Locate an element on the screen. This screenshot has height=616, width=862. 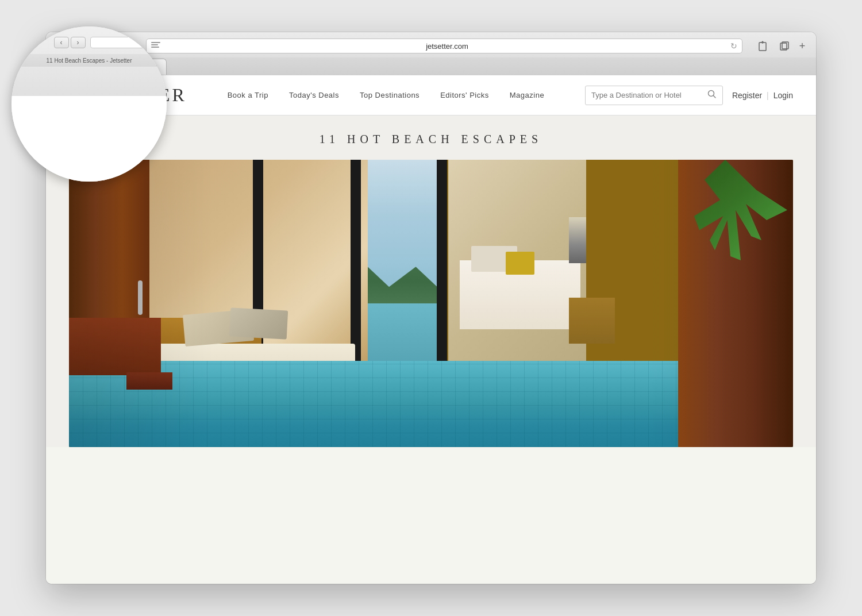
address-bar: jetsetter.com ↻ is located at coordinates (444, 46).